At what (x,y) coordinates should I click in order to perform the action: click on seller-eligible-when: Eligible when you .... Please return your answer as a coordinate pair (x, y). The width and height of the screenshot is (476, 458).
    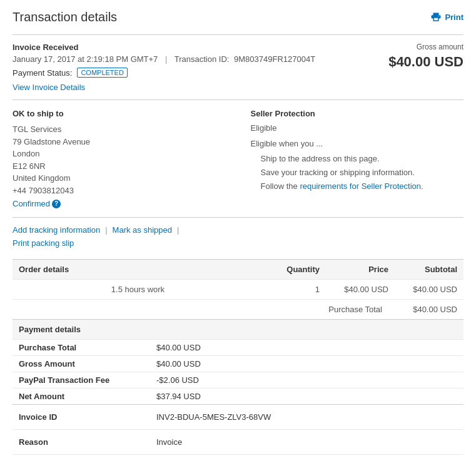
    Looking at the image, I should click on (358, 144).